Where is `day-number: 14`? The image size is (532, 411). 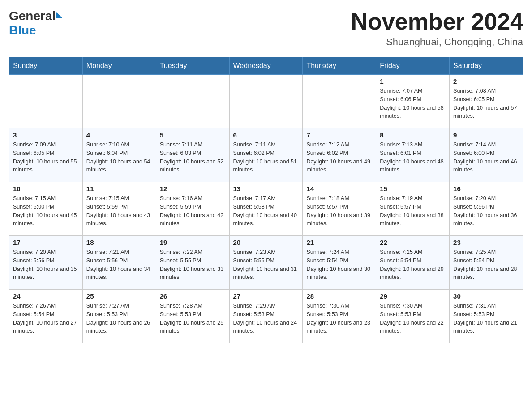 day-number: 14 is located at coordinates (339, 189).